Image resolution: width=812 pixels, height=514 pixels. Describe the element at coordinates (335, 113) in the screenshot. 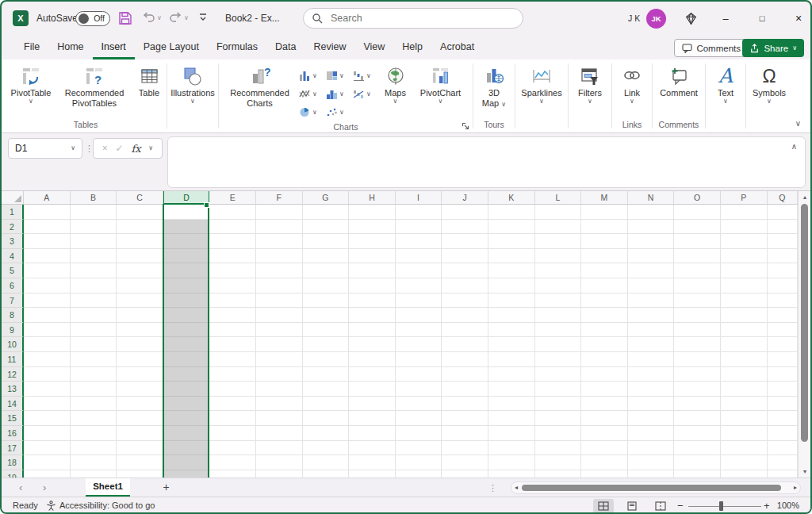

I see `insert-scatter-chart-button: ∨` at that location.